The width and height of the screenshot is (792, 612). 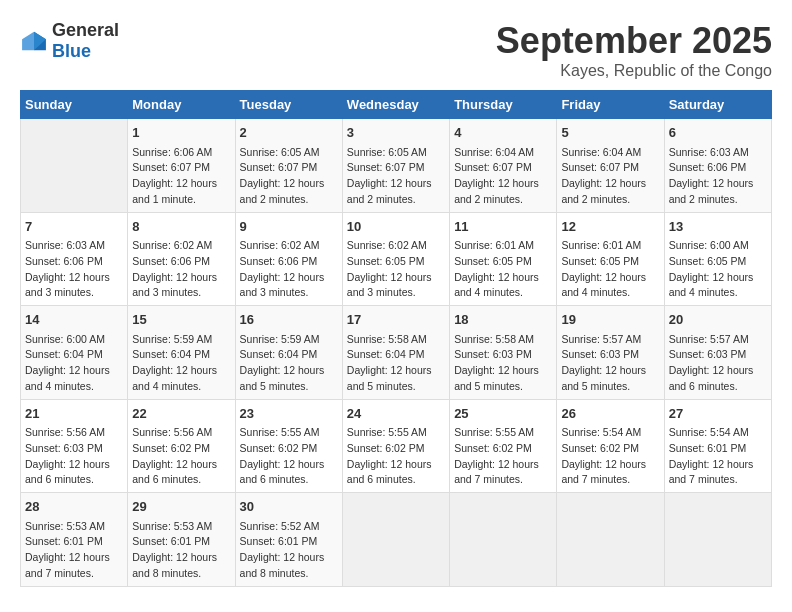 I want to click on day-number: 19, so click(x=610, y=320).